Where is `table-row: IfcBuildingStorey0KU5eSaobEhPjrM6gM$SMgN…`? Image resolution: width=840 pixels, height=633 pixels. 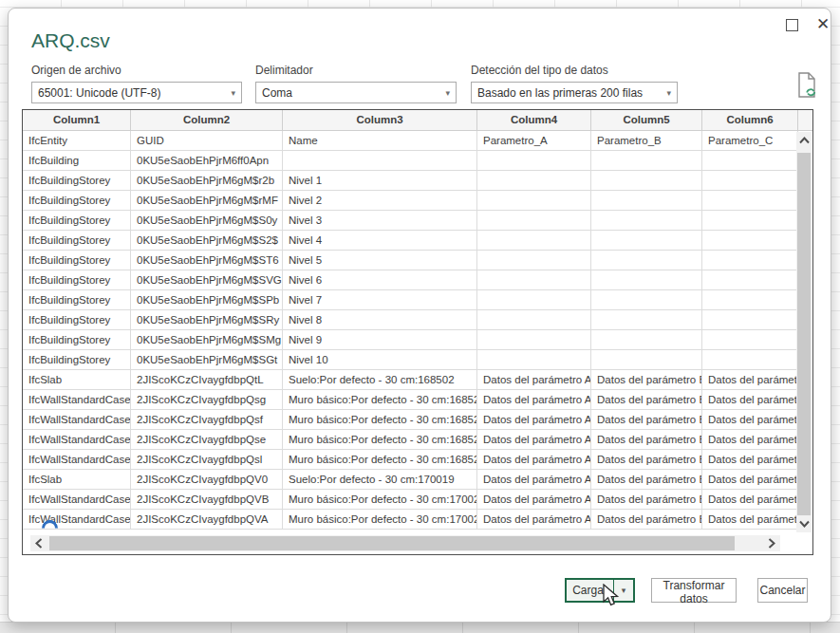 table-row: IfcBuildingStorey0KU5eSaobEhPjrM6gM$SMgN… is located at coordinates (410, 340).